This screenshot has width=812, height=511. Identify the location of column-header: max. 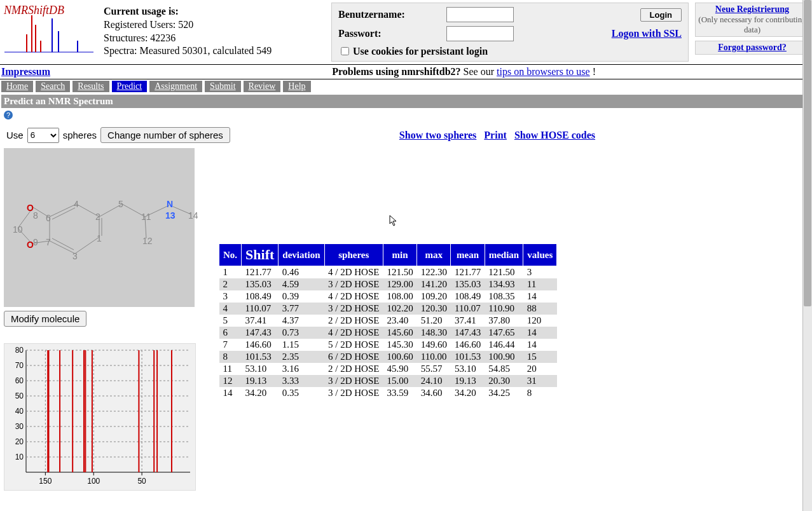
(434, 256).